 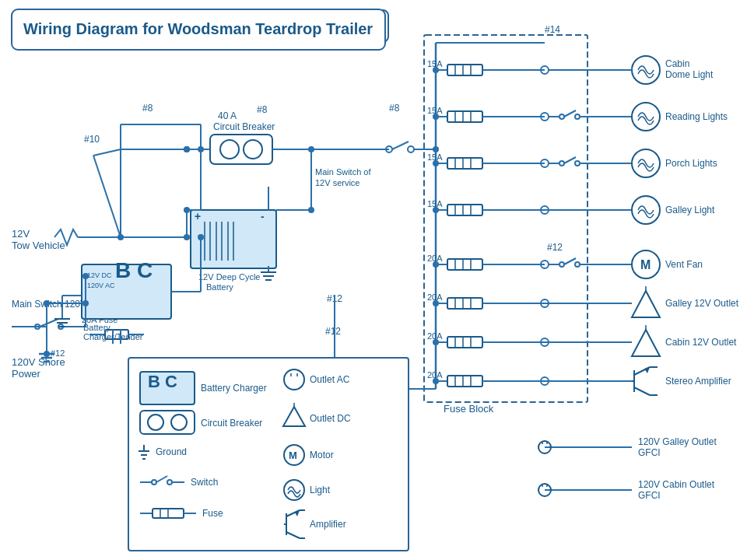 I want to click on svg-text: Ground, so click(x=171, y=452).